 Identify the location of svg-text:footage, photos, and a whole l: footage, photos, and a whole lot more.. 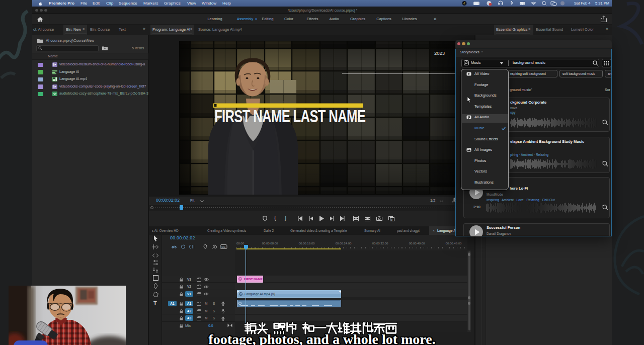
(322, 338).